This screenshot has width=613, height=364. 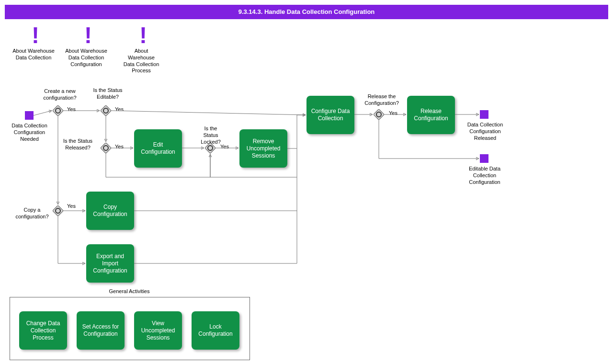 What do you see at coordinates (78, 145) in the screenshot?
I see `gateway-released-label: Is the Status Released?` at bounding box center [78, 145].